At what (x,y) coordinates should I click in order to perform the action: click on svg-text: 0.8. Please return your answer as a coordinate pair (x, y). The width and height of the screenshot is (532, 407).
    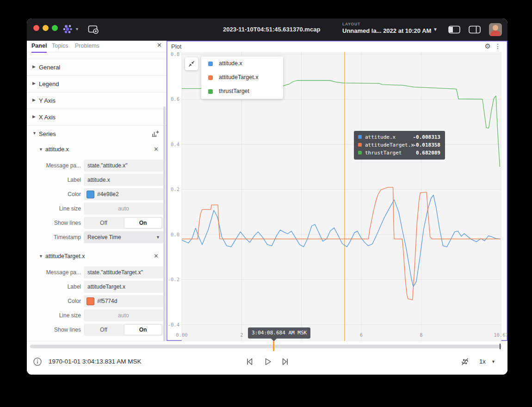
    Looking at the image, I should click on (175, 54).